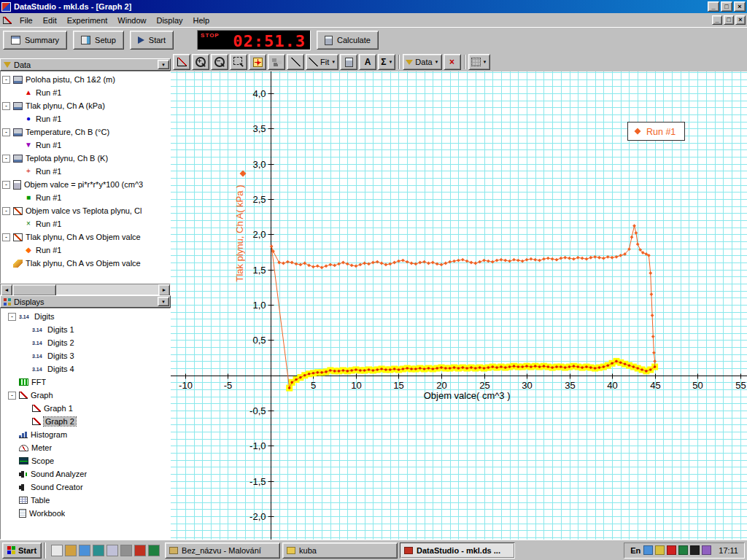 The width and height of the screenshot is (747, 560). What do you see at coordinates (220, 62) in the screenshot?
I see `zoom-out-button` at bounding box center [220, 62].